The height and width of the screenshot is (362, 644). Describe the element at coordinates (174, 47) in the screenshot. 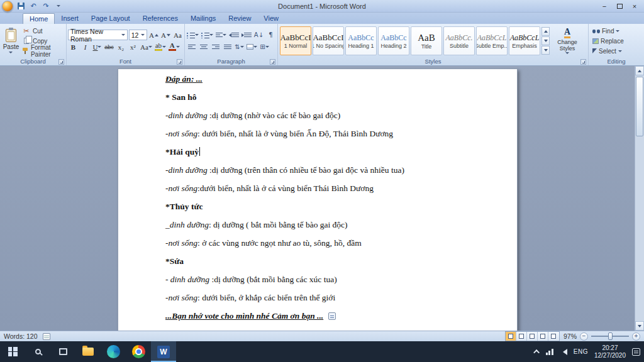

I see `font-color-button: A` at that location.